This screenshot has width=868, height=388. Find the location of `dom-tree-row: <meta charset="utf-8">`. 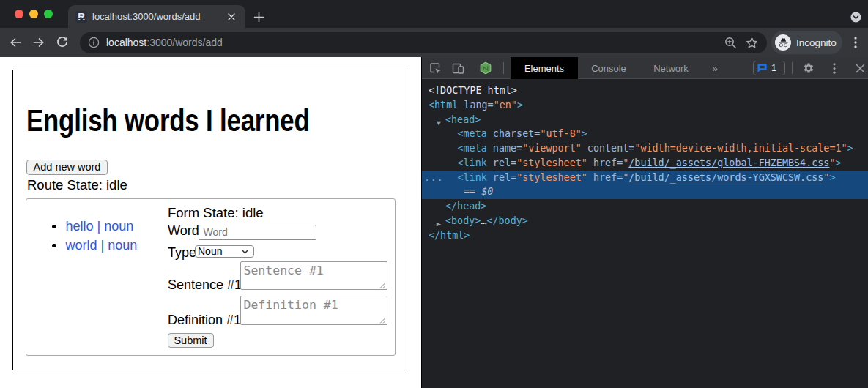

dom-tree-row: <meta charset="utf-8"> is located at coordinates (645, 134).